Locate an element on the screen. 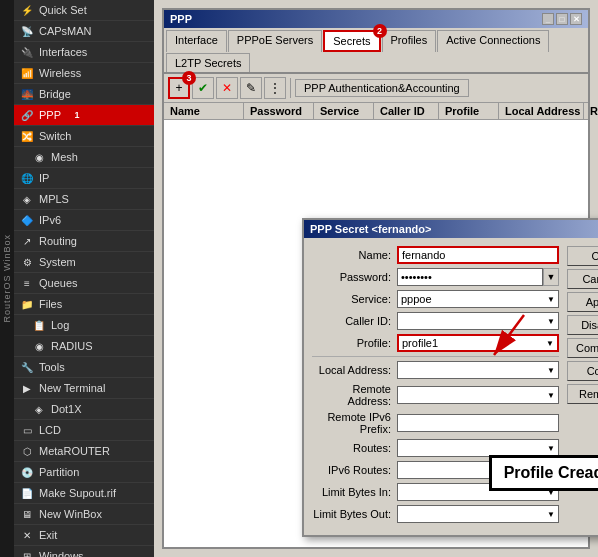  filter-button: ⋮ is located at coordinates (275, 88).